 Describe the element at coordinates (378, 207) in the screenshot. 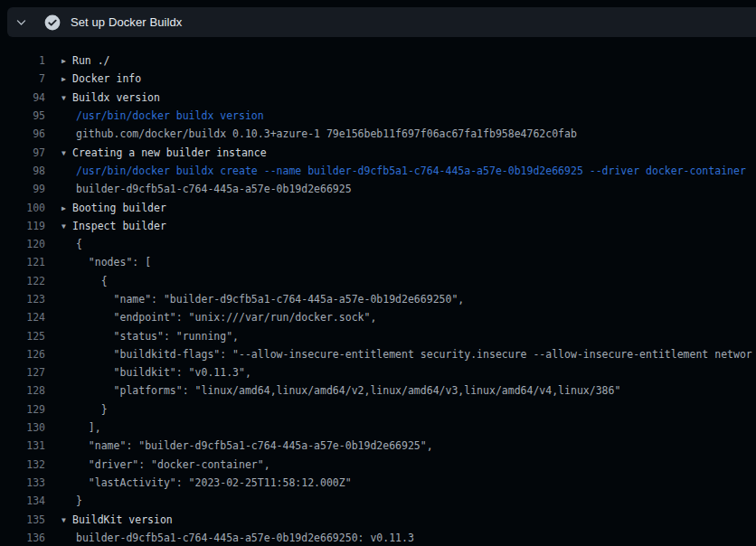

I see `log-line: 100▶Booting builder` at that location.